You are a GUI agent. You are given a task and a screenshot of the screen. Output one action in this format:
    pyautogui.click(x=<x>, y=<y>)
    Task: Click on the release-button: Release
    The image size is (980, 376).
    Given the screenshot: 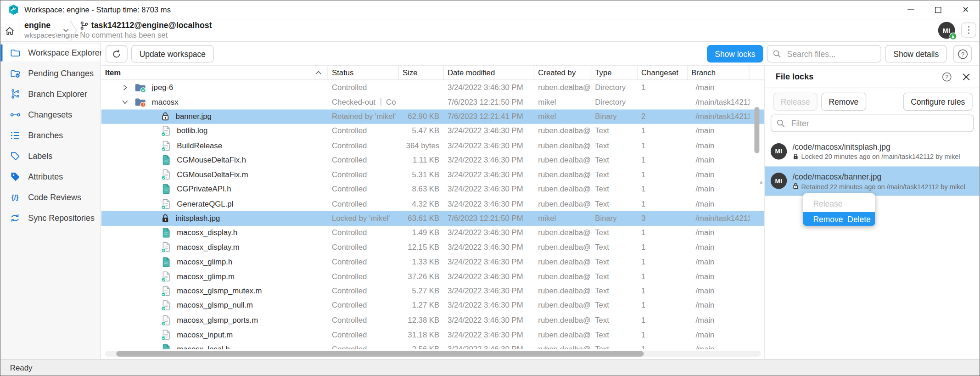 What is the action you would take?
    pyautogui.click(x=795, y=102)
    